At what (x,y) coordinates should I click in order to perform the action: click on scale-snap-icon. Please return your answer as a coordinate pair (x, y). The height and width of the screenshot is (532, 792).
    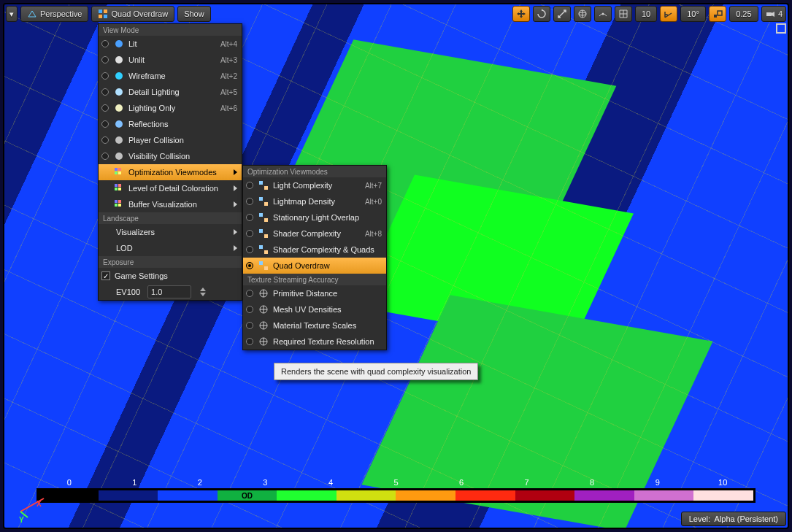
    Looking at the image, I should click on (718, 14).